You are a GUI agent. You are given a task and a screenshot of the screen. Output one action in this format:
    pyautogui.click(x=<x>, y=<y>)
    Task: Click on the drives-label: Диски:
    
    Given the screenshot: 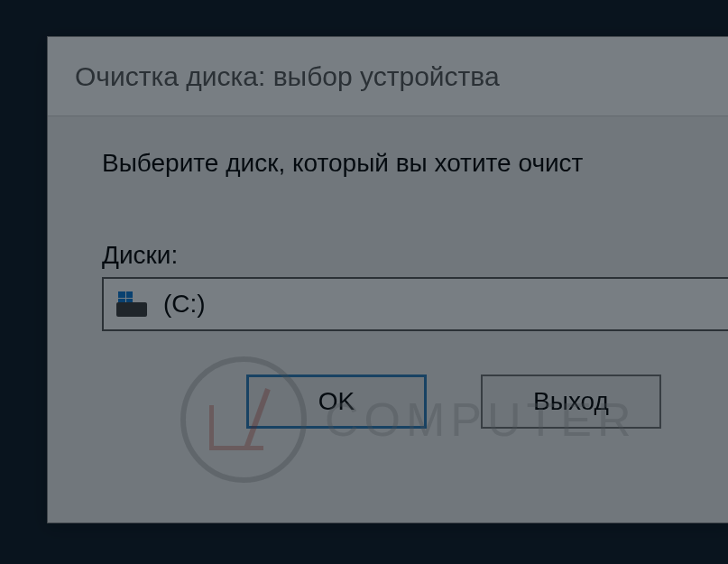 What is the action you would take?
    pyautogui.click(x=390, y=255)
    